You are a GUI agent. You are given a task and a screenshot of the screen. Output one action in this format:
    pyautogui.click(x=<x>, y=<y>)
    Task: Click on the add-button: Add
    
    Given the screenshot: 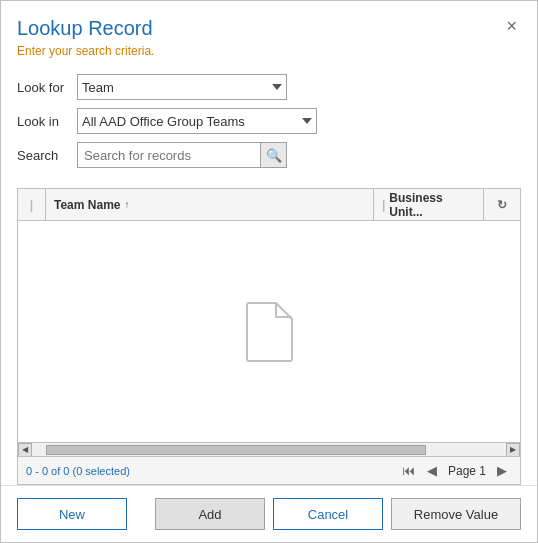 What is the action you would take?
    pyautogui.click(x=210, y=514)
    